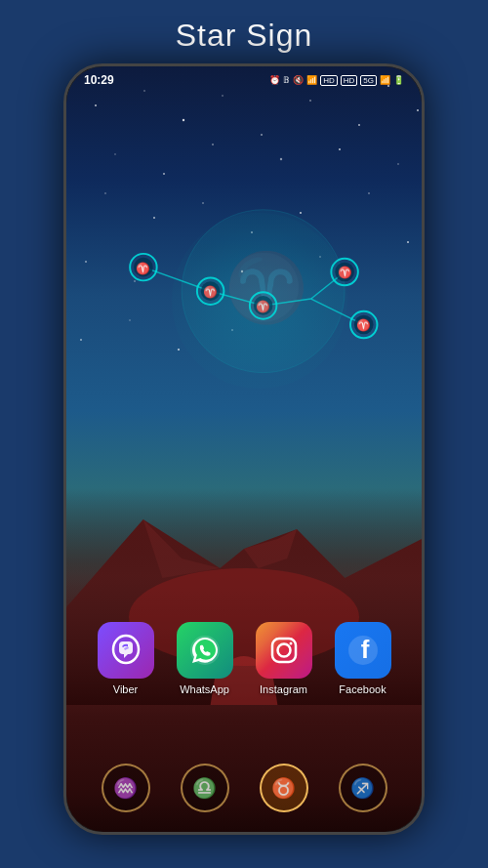 The height and width of the screenshot is (868, 488). Describe the element at coordinates (284, 788) in the screenshot. I see `dock-item-taurus: ♉` at that location.